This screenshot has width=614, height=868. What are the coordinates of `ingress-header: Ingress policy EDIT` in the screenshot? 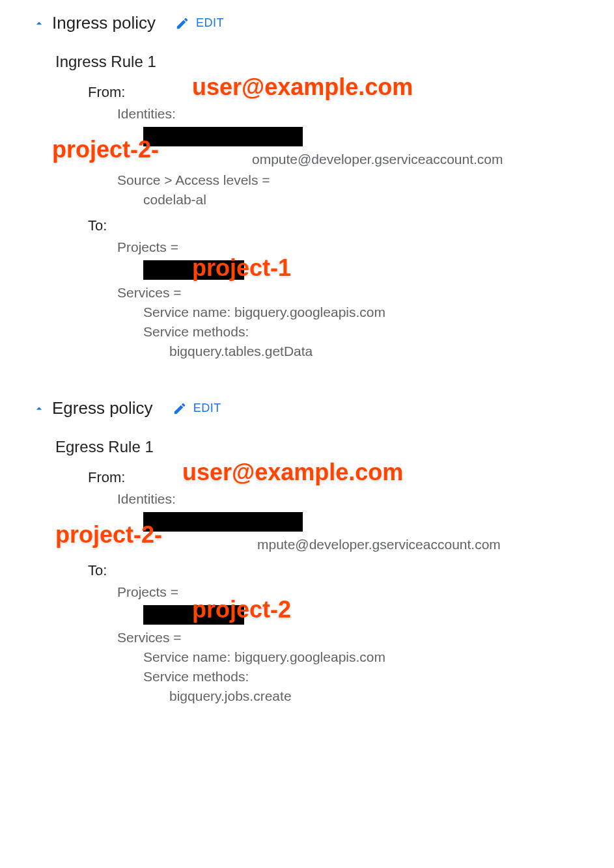 It's located at (307, 23).